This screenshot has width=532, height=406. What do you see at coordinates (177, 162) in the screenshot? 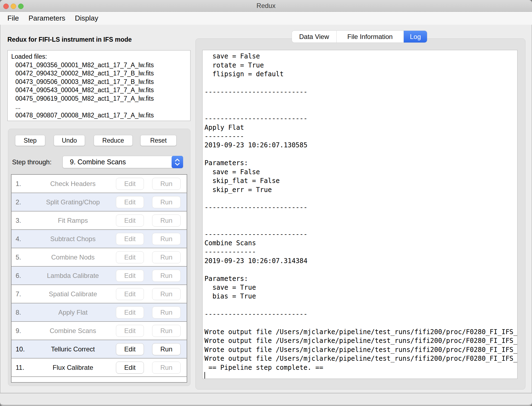
I see `chevron-up-down-icon` at bounding box center [177, 162].